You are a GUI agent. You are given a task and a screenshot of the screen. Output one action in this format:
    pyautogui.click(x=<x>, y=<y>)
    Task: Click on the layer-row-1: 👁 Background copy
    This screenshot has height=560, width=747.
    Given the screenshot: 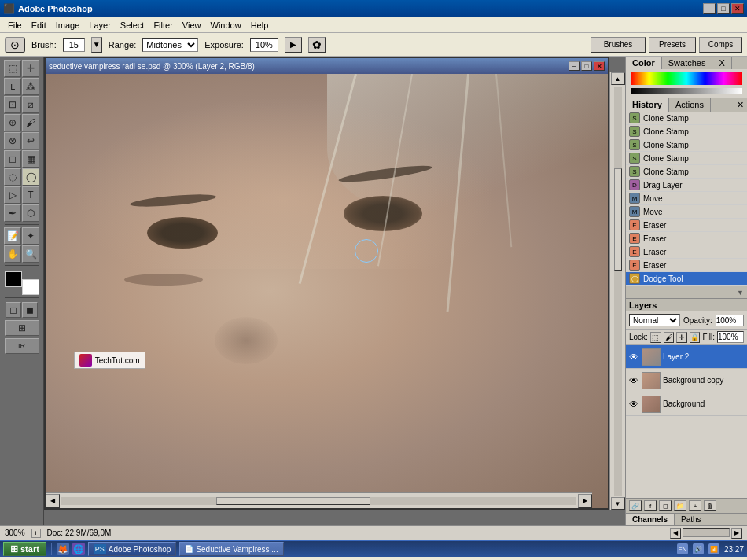 What is the action you would take?
    pyautogui.click(x=686, y=381)
    